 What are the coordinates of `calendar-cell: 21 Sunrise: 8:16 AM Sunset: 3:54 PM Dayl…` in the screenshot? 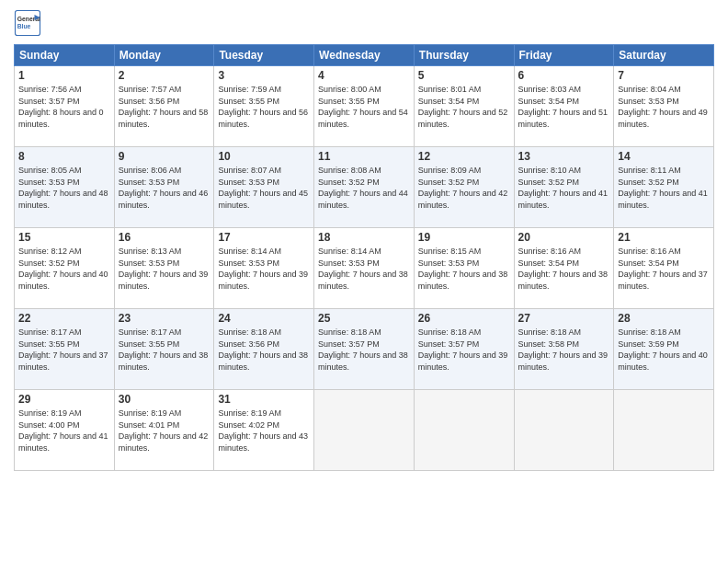 It's located at (664, 269).